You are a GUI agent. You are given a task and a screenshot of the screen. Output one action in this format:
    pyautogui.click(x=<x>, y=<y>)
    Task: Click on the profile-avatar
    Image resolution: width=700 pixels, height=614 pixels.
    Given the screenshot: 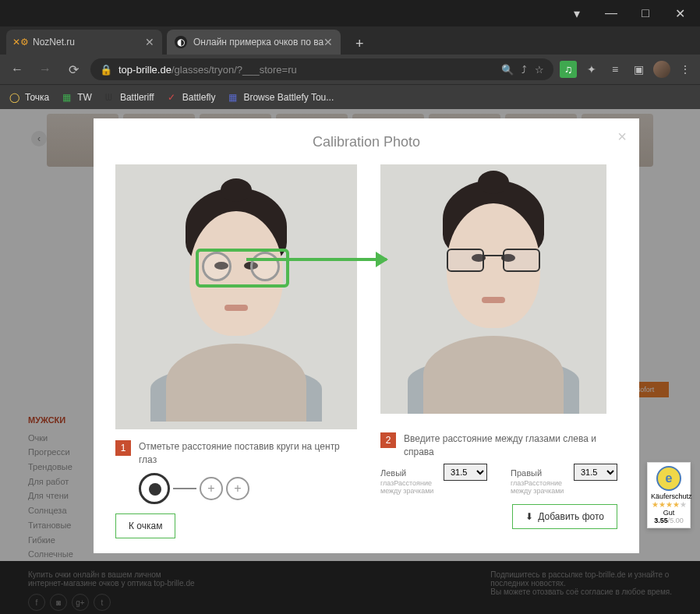 What is the action you would take?
    pyautogui.click(x=662, y=69)
    